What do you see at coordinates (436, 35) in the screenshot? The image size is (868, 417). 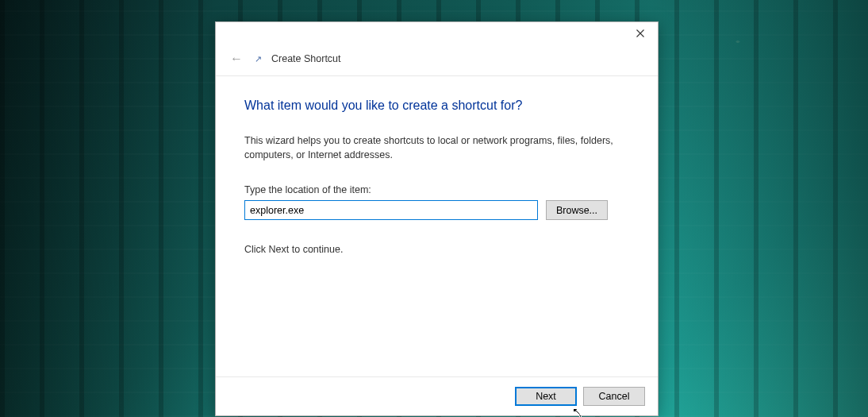 I see `dialog-titlebar` at bounding box center [436, 35].